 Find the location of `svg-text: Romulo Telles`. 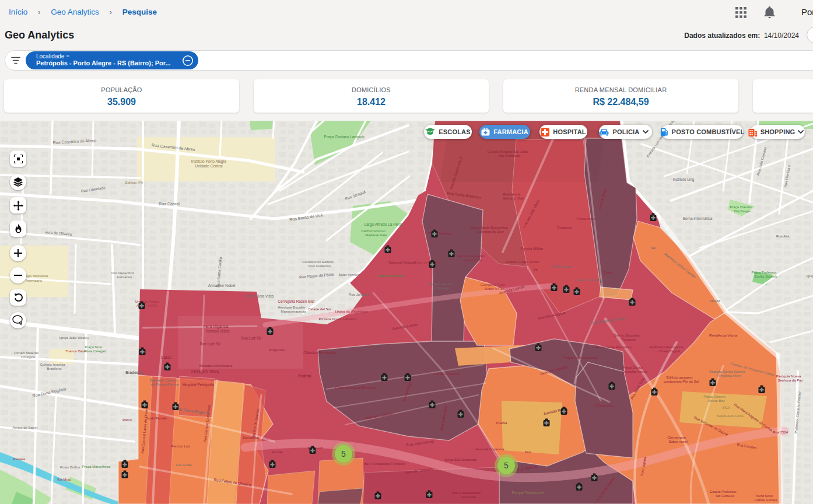

svg-text: Romulo Telles is located at coordinates (218, 331).